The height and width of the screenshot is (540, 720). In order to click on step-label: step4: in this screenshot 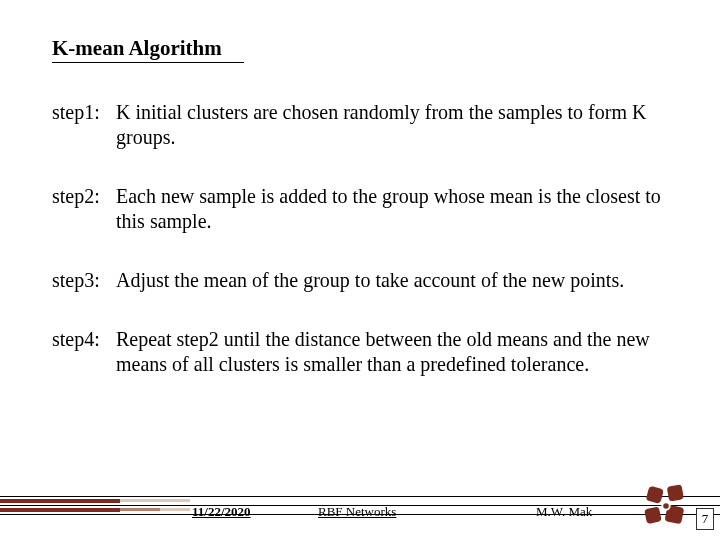, I will do `click(84, 352)`.